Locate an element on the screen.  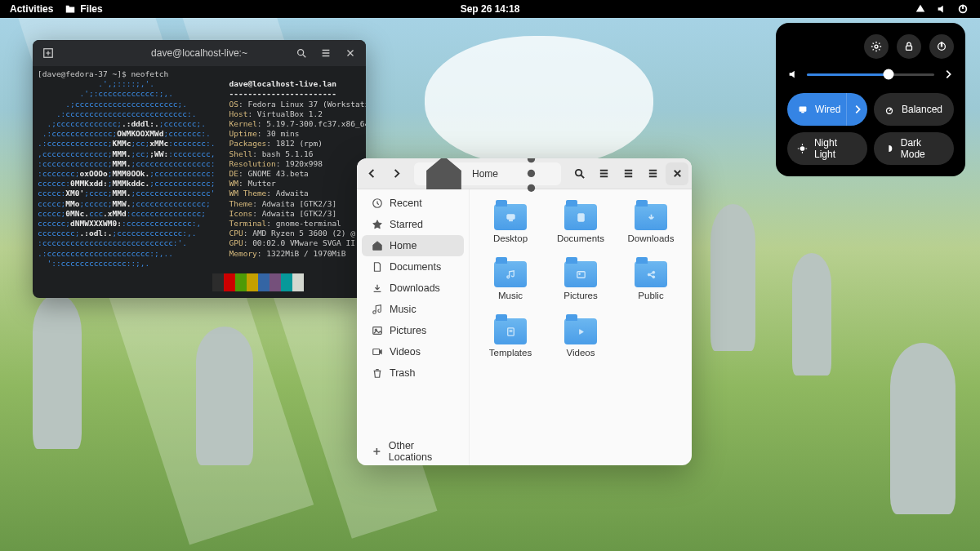
vid-icon is located at coordinates (377, 352).